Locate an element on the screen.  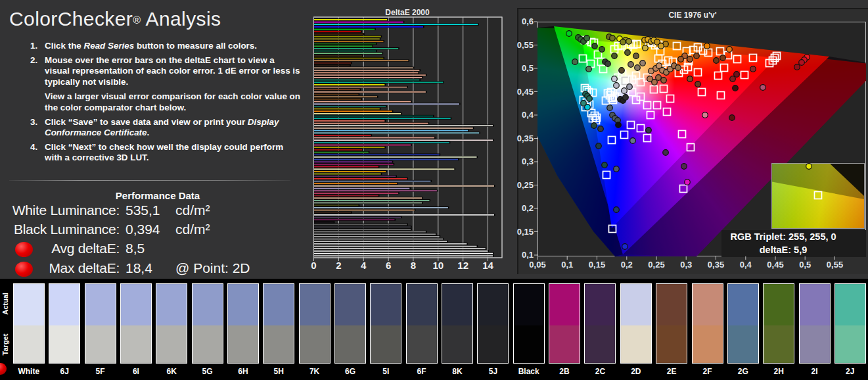
svg-text: 6 is located at coordinates (388, 266).